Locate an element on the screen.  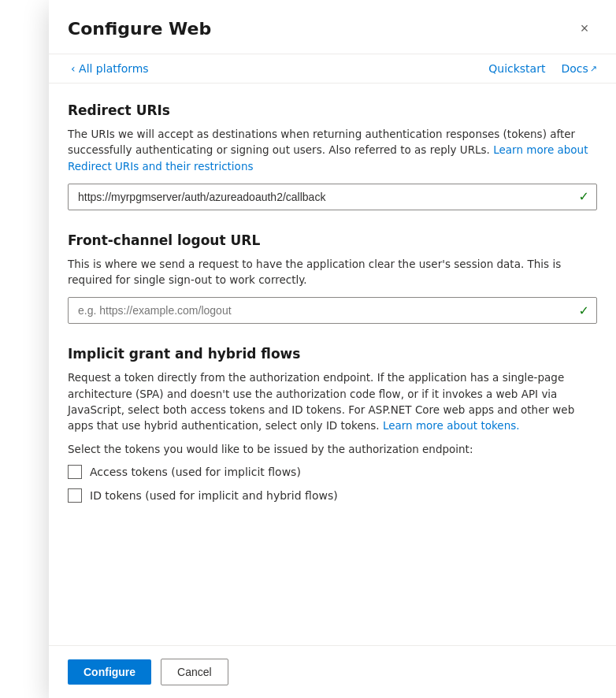
learn-more-tokens-link: Learn more about tokens. is located at coordinates (451, 425).